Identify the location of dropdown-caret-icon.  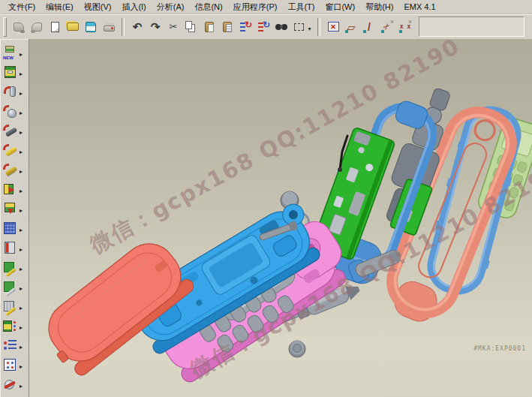
(309, 27).